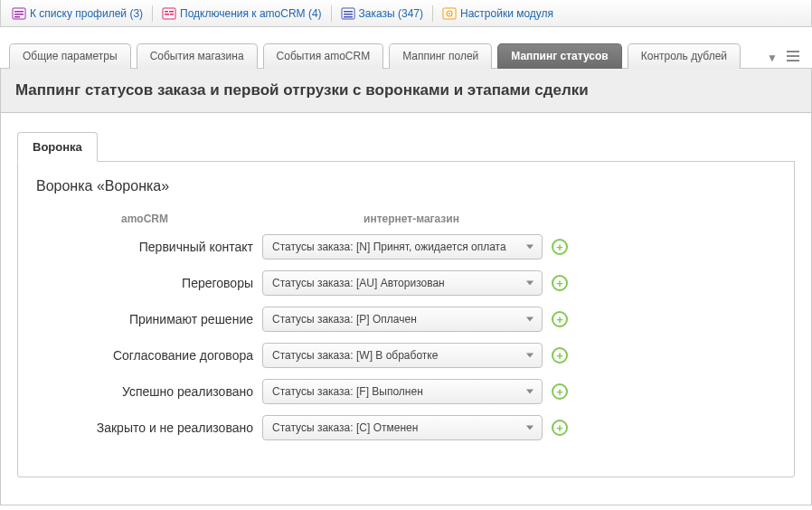  Describe the element at coordinates (19, 14) in the screenshot. I see `list-icon` at that location.